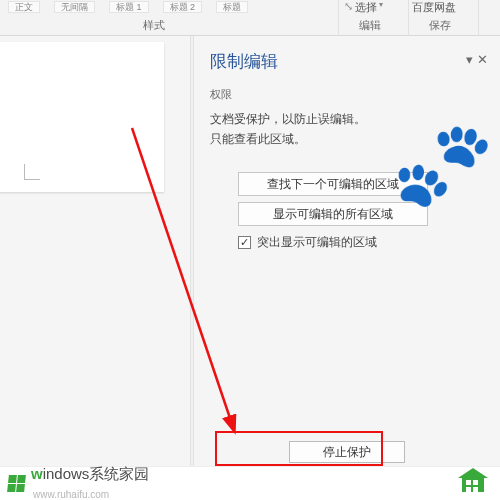  Describe the element at coordinates (347, 139) in the screenshot. I see `permissions-text-2: 只能查看此区域。` at that location.